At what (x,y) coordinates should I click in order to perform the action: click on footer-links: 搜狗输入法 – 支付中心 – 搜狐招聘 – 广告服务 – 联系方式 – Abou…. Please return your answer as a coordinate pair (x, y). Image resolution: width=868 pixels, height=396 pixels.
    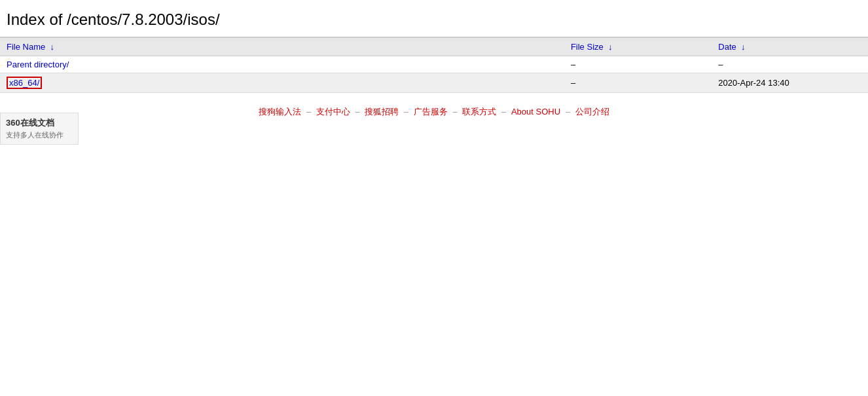
    Looking at the image, I should click on (434, 112).